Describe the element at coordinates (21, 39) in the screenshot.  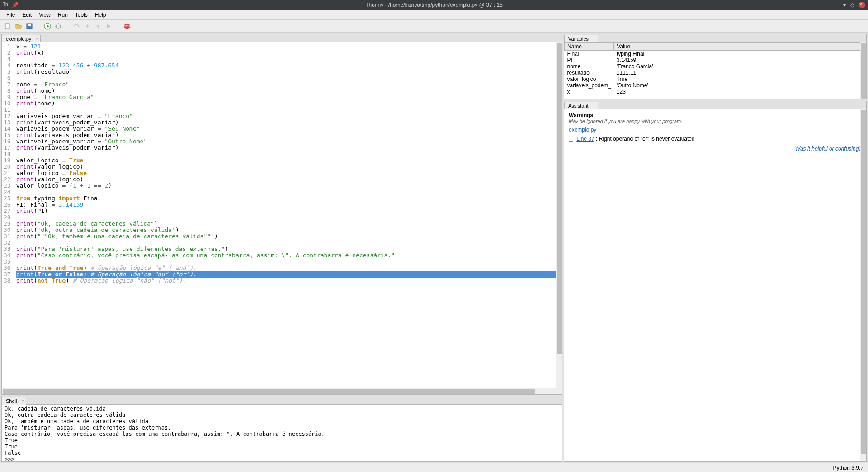
I see `editor-tab: exemplo.py×` at that location.